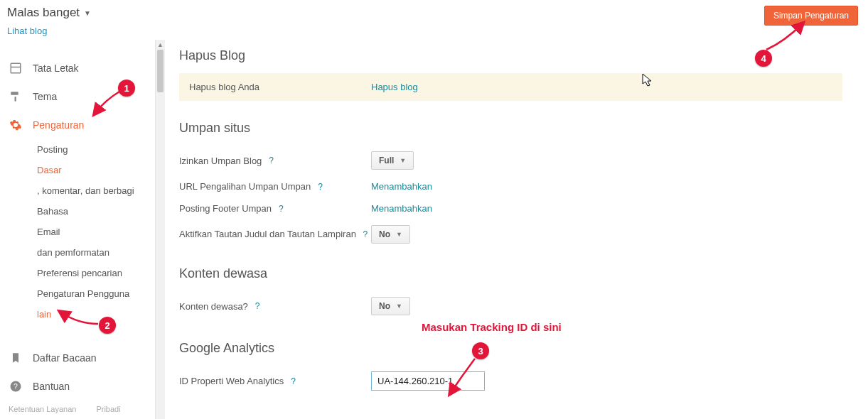 Image resolution: width=868 pixels, height=419 pixels. I want to click on feed-redirect-add-link: Menambahkan, so click(402, 186).